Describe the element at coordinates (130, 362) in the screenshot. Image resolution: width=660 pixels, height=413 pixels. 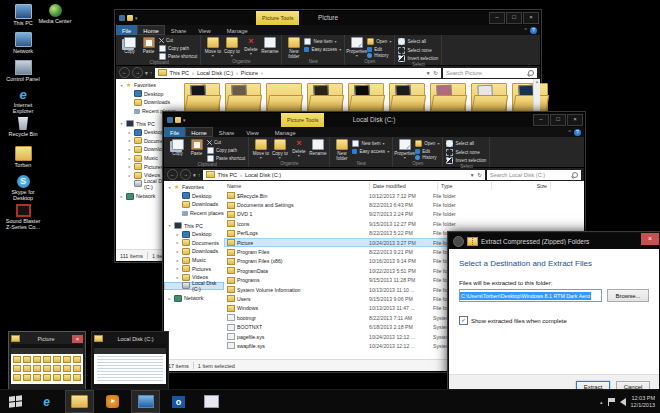
I see `taskbar-thumbnail-list: Local Disk (C:)` at that location.